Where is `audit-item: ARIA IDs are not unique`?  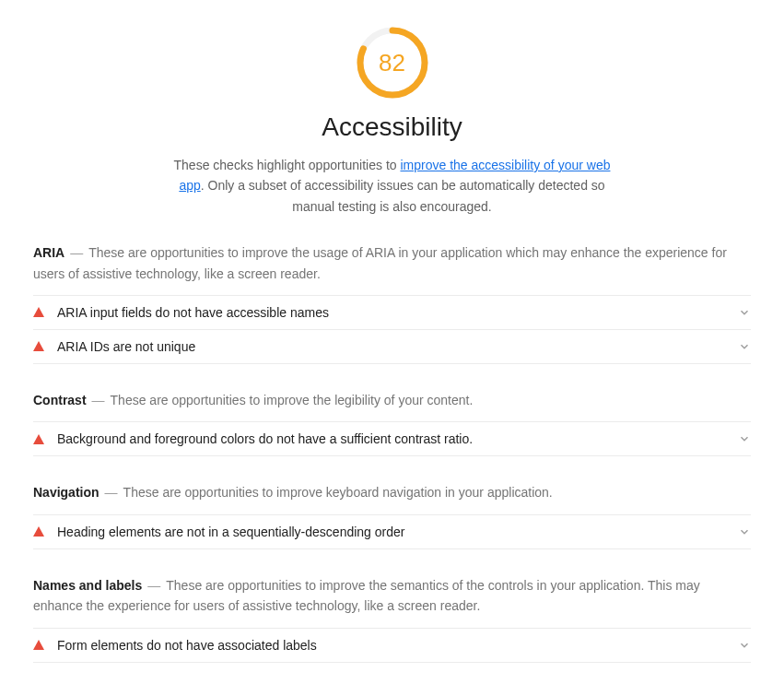
audit-item: ARIA IDs are not unique is located at coordinates (392, 347).